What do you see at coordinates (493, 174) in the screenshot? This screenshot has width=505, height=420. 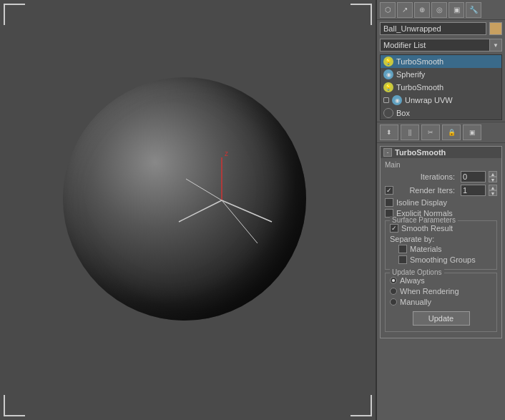 I see `iterations-up: ▲` at bounding box center [493, 174].